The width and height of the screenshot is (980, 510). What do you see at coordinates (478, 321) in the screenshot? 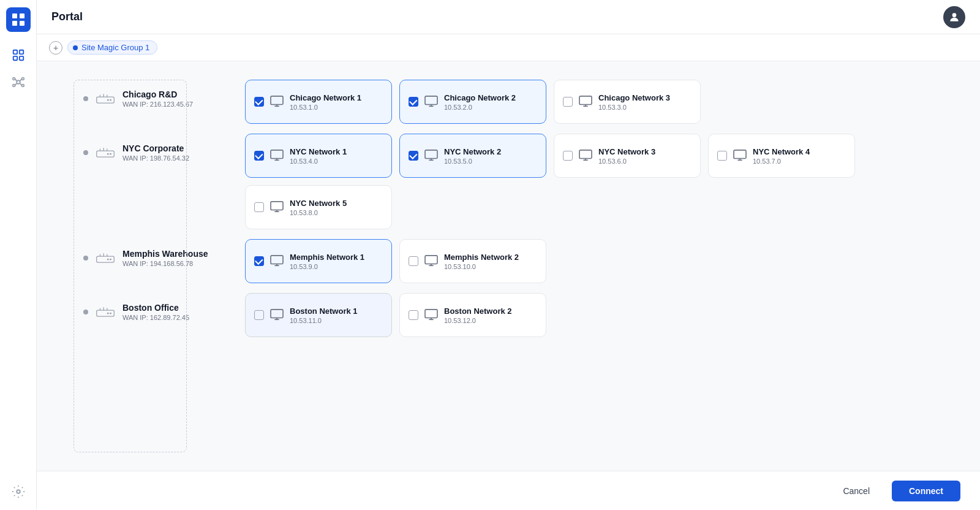
I see `network-ip-boston-net-2: 10.53.12.0` at bounding box center [478, 321].